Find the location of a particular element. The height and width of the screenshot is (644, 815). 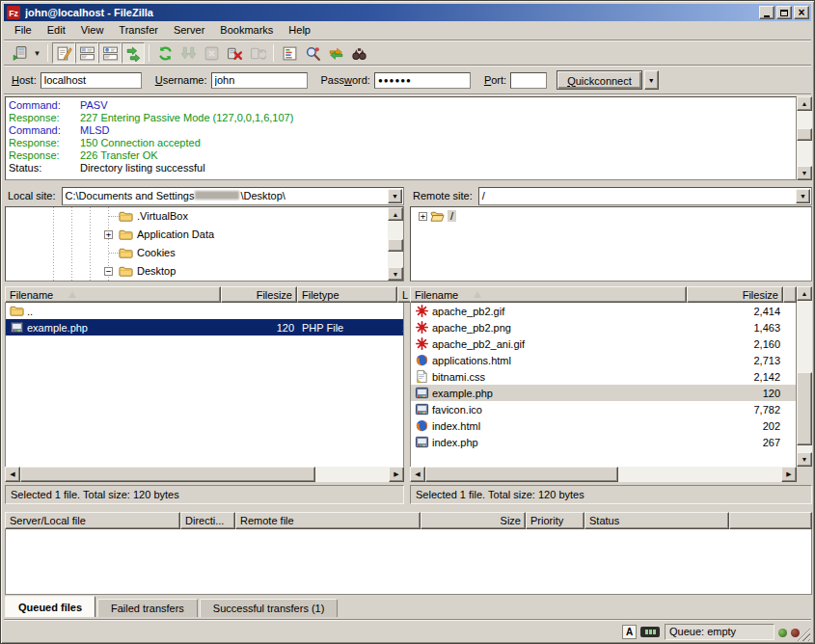

message-log: Command:PASVResponse:227 Entering Passiv… is located at coordinates (409, 139).